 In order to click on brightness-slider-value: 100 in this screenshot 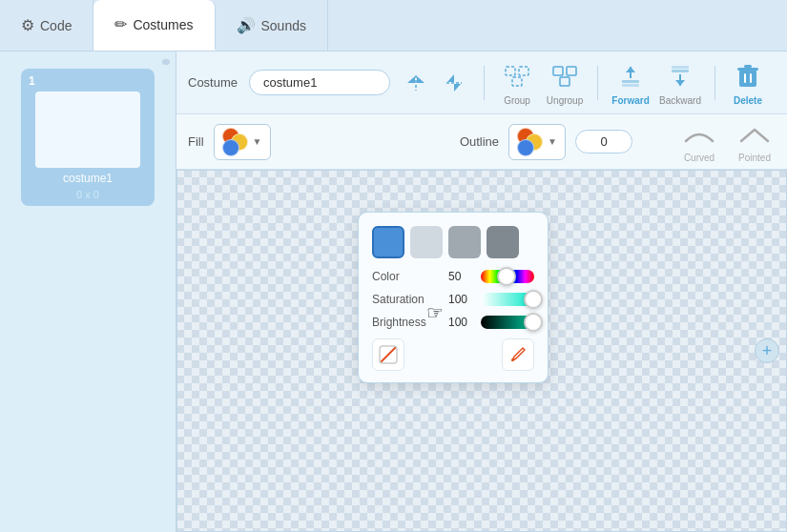, I will do `click(461, 322)`.